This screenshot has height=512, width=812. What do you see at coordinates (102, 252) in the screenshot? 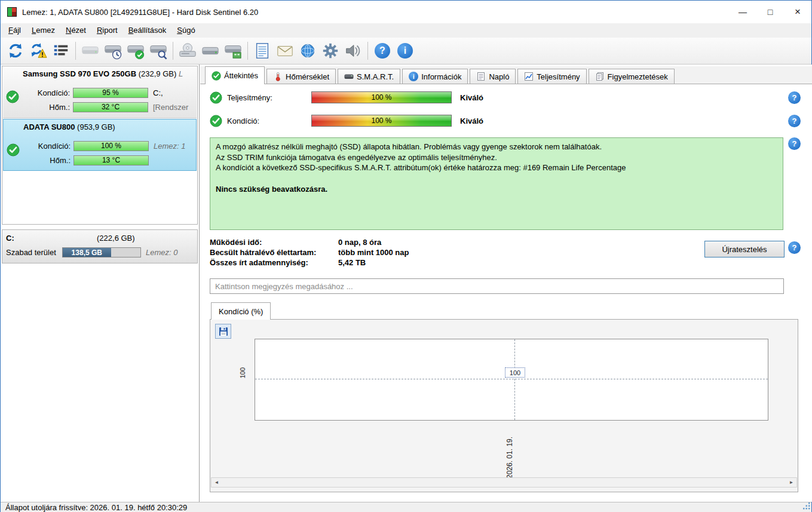
I see `free-space-bar: 138,5 GB` at bounding box center [102, 252].